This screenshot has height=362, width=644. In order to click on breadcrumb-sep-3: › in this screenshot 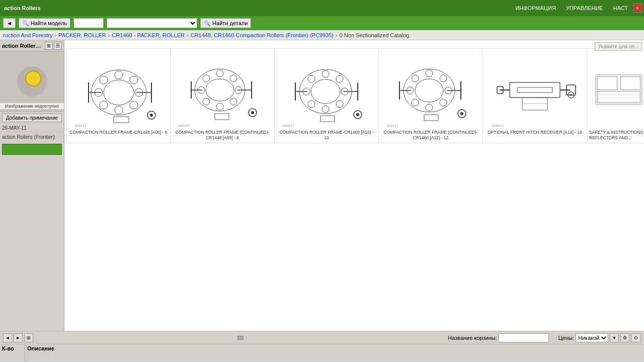, I will do `click(337, 35)`.